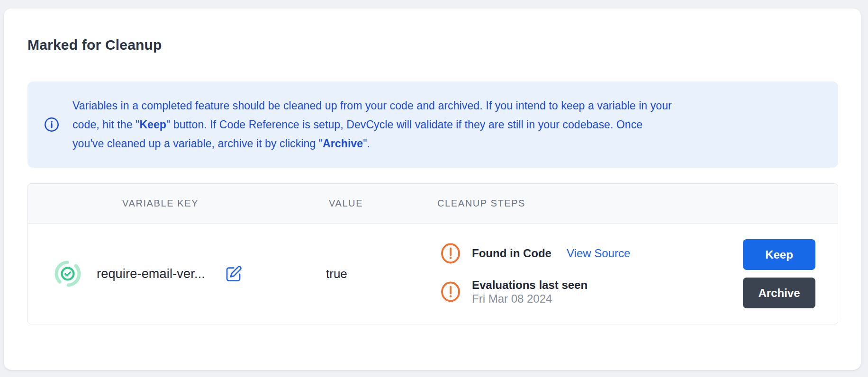 This screenshot has height=377, width=868. What do you see at coordinates (433, 204) in the screenshot?
I see `table-header: VARIABLE KEY VALUE CLEANUP STEPS` at bounding box center [433, 204].